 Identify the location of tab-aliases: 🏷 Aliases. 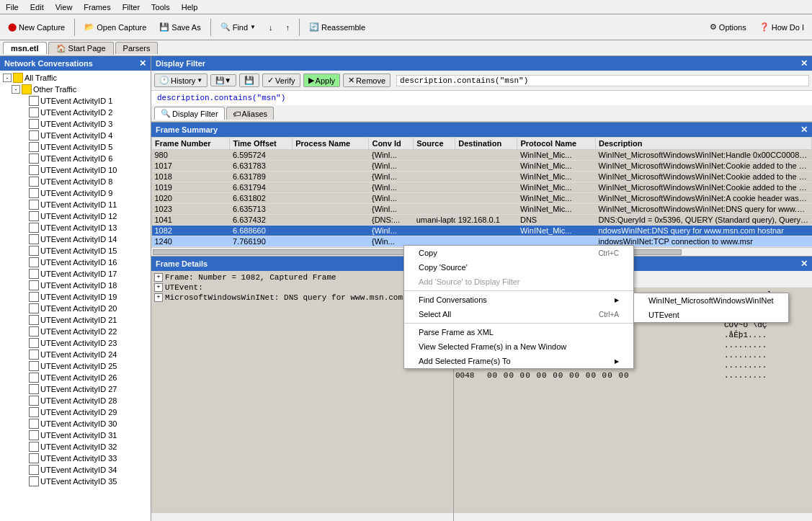
(250, 113).